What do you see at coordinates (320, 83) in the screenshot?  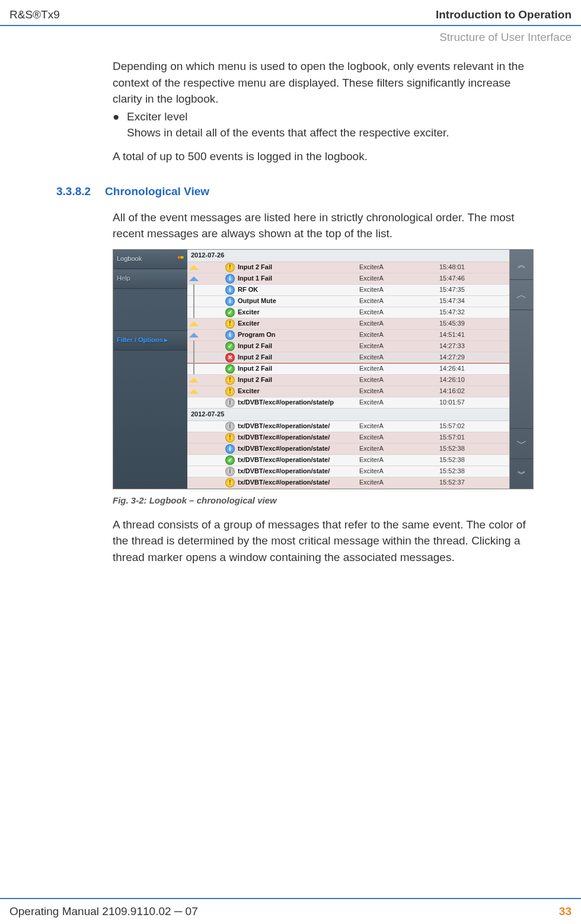 I see `intro-paragraph: Depending on which menu is used to open …` at bounding box center [320, 83].